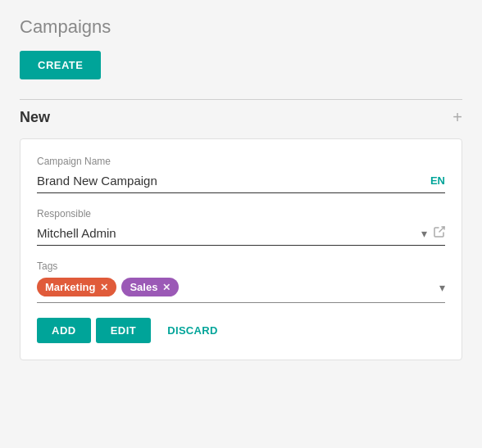  I want to click on lang-badge: EN, so click(438, 180).